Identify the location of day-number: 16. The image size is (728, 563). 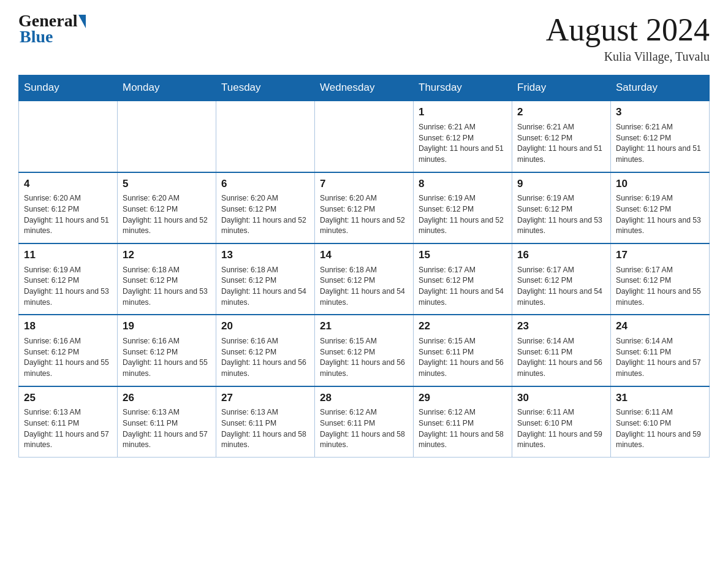
(561, 255).